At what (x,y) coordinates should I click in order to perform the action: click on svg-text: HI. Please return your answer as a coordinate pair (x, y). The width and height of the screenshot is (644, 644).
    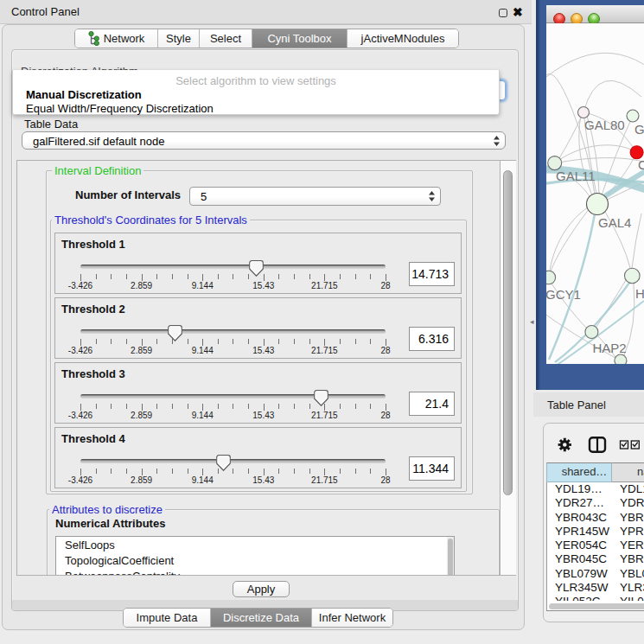
    Looking at the image, I should click on (640, 294).